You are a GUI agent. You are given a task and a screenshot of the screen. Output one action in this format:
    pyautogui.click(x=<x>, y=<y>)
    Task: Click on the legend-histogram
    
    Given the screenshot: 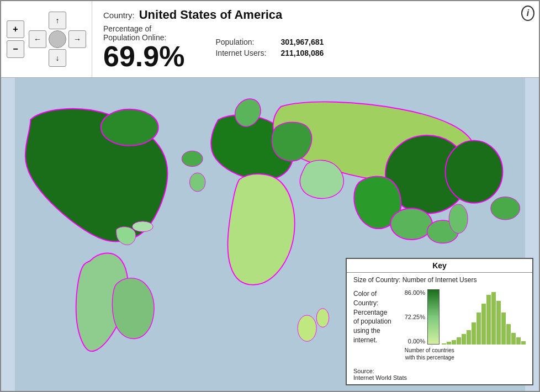 What is the action you would take?
    pyautogui.click(x=484, y=317)
    